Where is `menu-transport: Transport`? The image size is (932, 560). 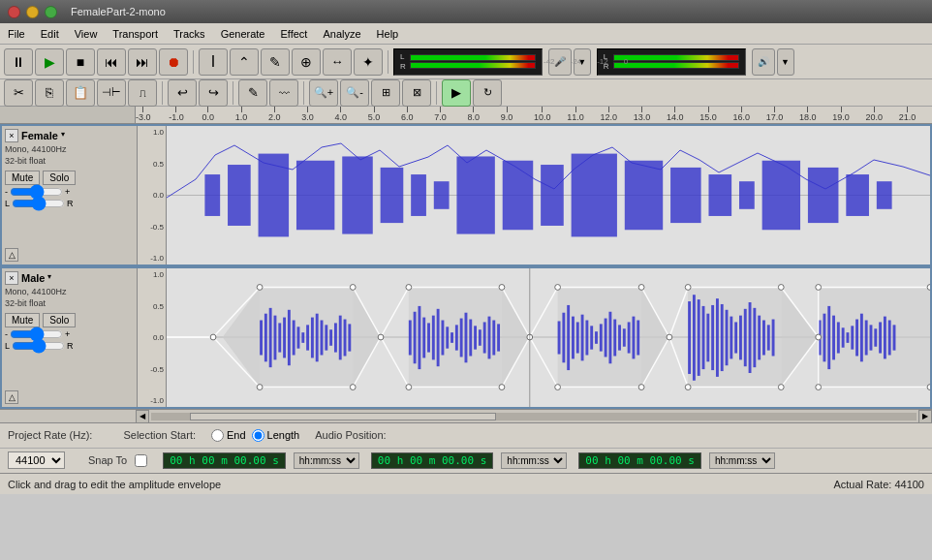
menu-transport: Transport is located at coordinates (136, 33).